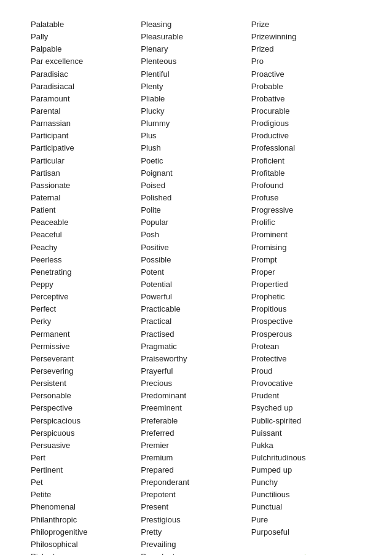 The image size is (392, 555). I want to click on list-item: Productive, so click(306, 136).